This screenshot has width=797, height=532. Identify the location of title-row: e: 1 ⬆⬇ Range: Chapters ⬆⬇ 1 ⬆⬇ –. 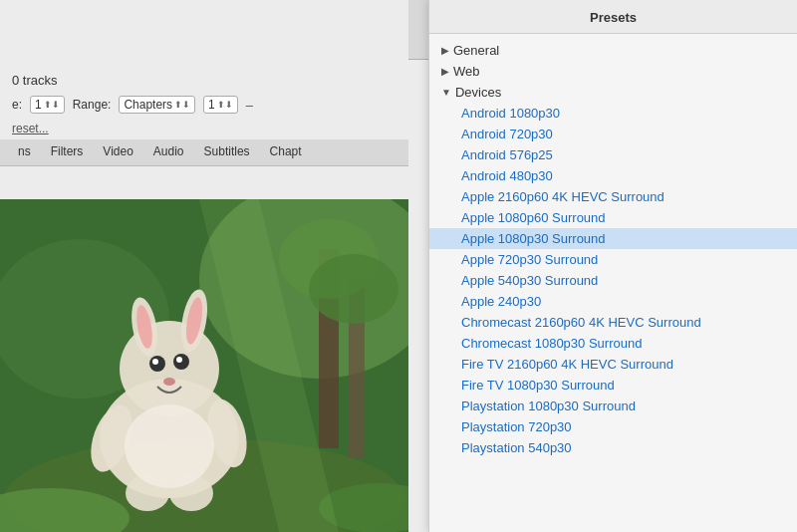
(204, 105).